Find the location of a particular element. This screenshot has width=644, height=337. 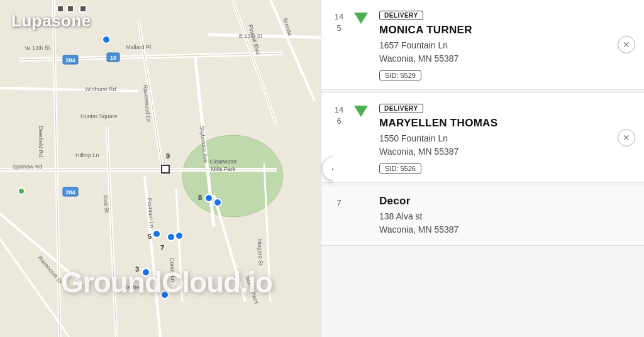

map-pin-green is located at coordinates (21, 191).